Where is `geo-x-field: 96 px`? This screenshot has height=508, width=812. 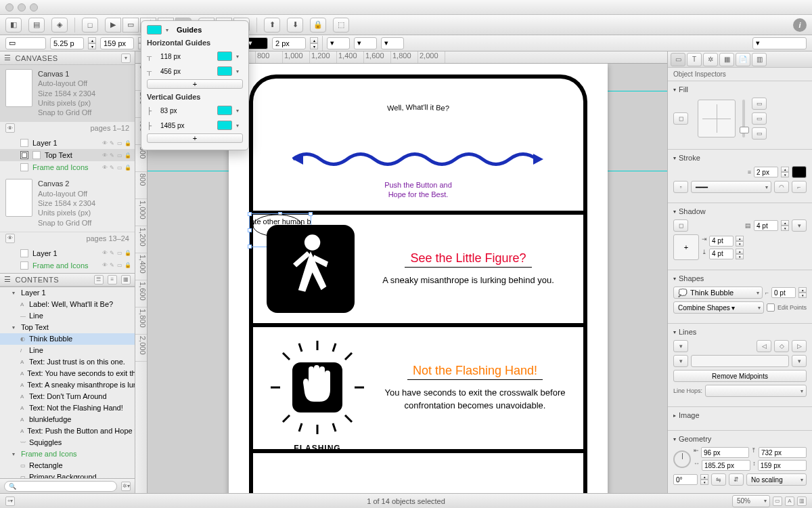
geo-x-field: 96 px is located at coordinates (725, 452).